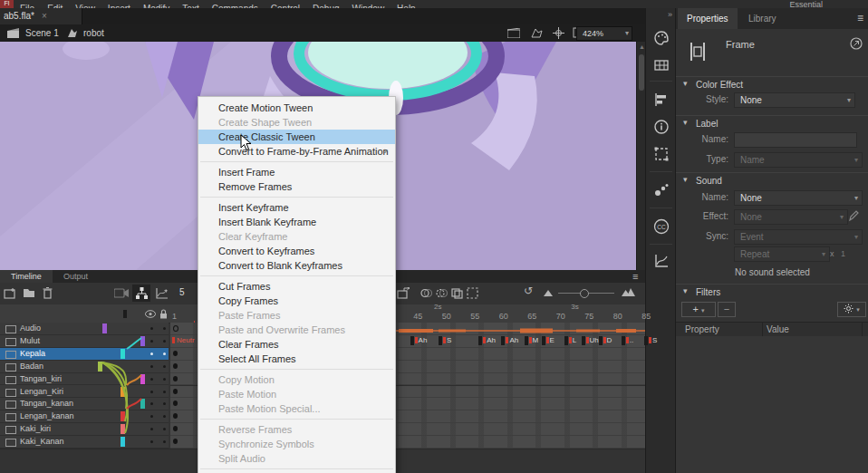  I want to click on zoom-out-frames-icon, so click(548, 294).